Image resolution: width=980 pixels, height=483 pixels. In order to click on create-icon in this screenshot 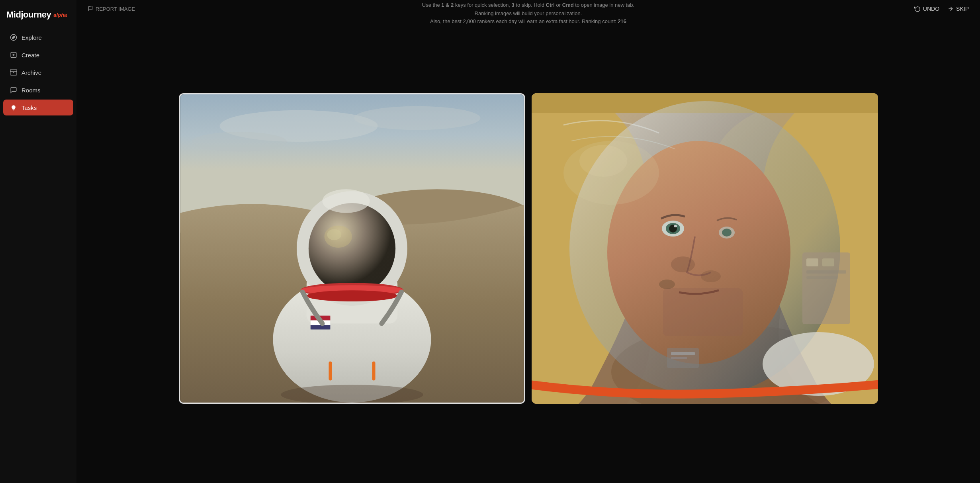, I will do `click(14, 55)`.